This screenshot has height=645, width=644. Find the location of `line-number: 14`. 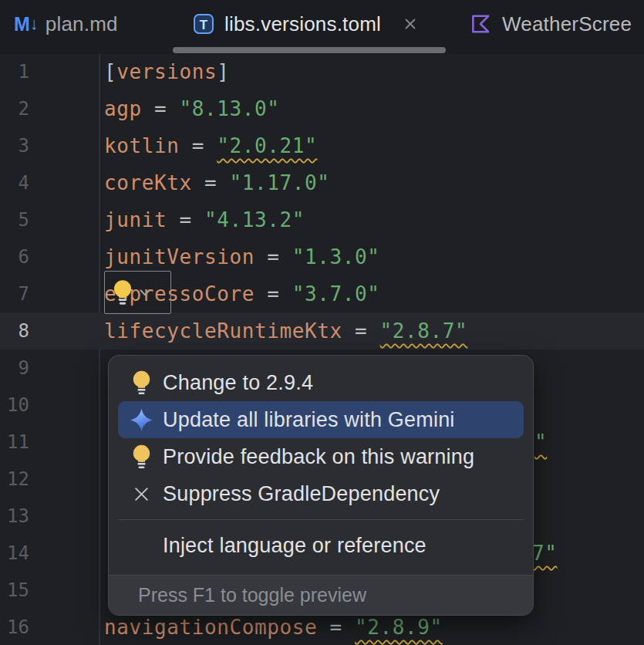

line-number: 14 is located at coordinates (15, 553).